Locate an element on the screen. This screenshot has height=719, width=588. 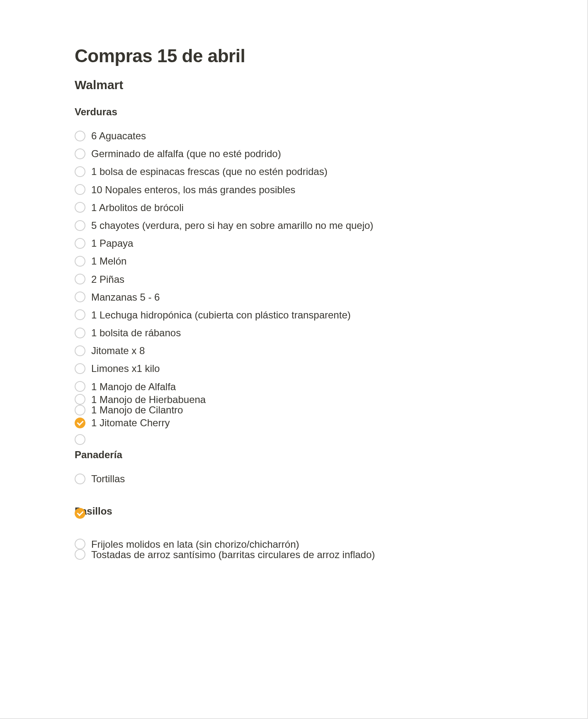
list-item: Manzanas 5 - 6 is located at coordinates (294, 297).